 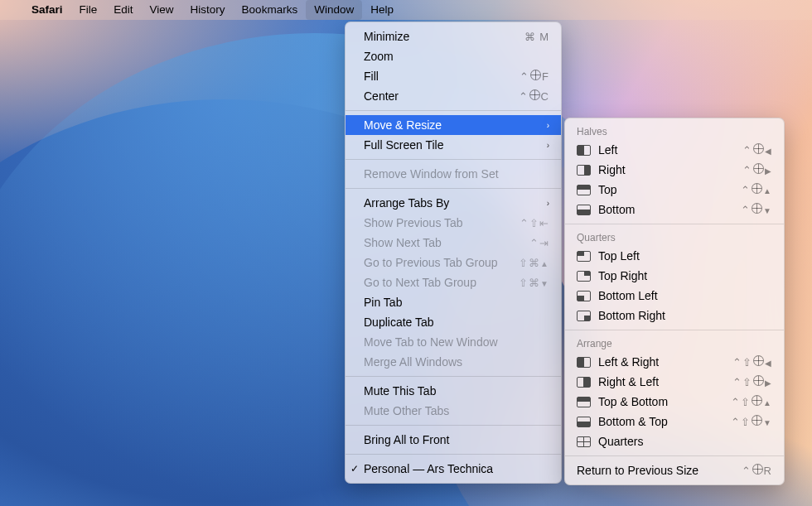 What do you see at coordinates (444, 36) in the screenshot?
I see `menu-item-label: Minimize` at bounding box center [444, 36].